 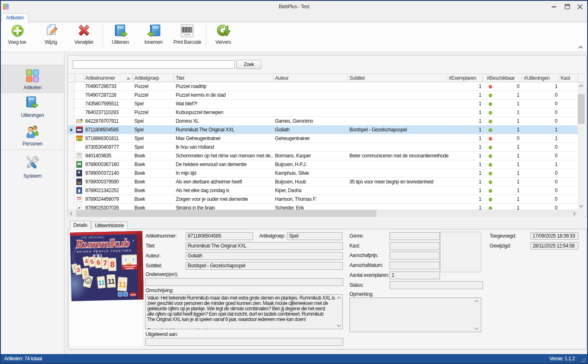 What do you see at coordinates (105, 264) in the screenshot?
I see `svg-text: 7` at bounding box center [105, 264].